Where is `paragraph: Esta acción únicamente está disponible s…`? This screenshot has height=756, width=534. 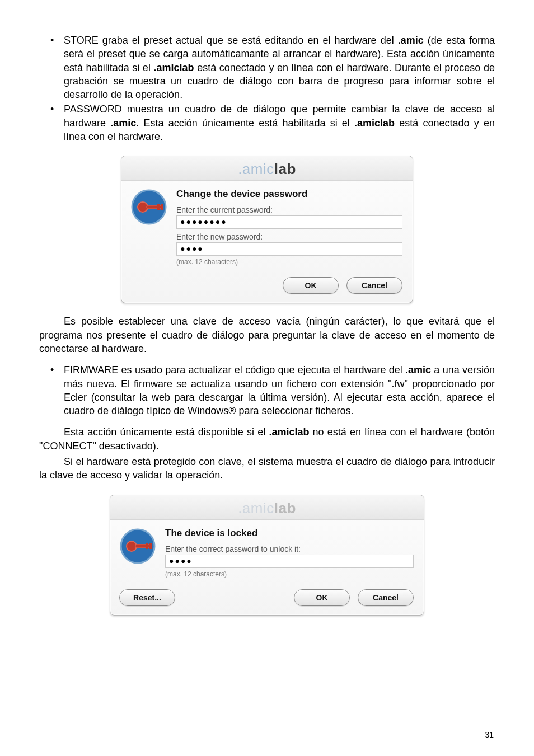 paragraph: Esta acción únicamente está disponible s… is located at coordinates (267, 439).